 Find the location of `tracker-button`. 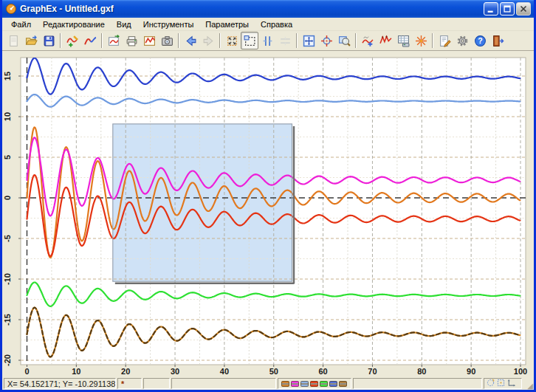

tracker-button is located at coordinates (326, 41).